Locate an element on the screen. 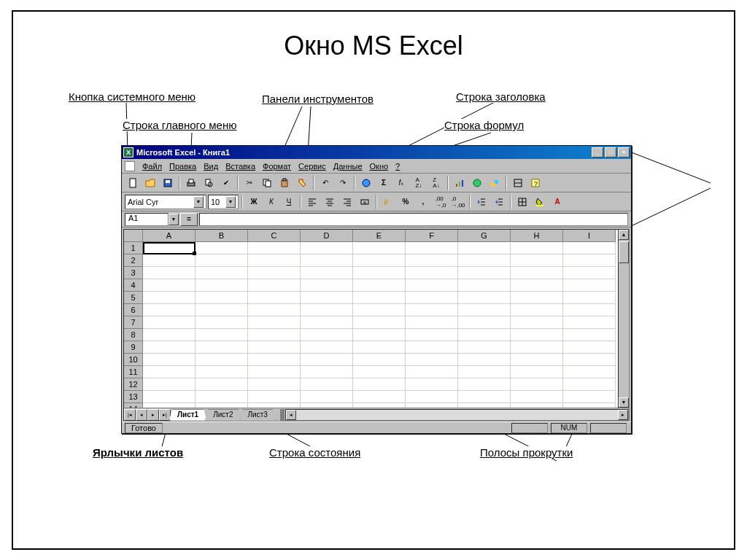  scroll-up-icon: ▲ is located at coordinates (624, 235).